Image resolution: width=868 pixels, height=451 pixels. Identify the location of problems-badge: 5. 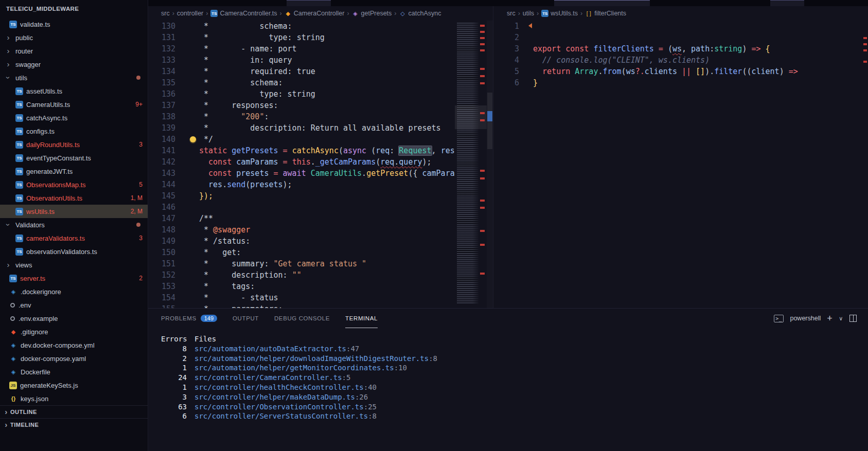
(139, 185).